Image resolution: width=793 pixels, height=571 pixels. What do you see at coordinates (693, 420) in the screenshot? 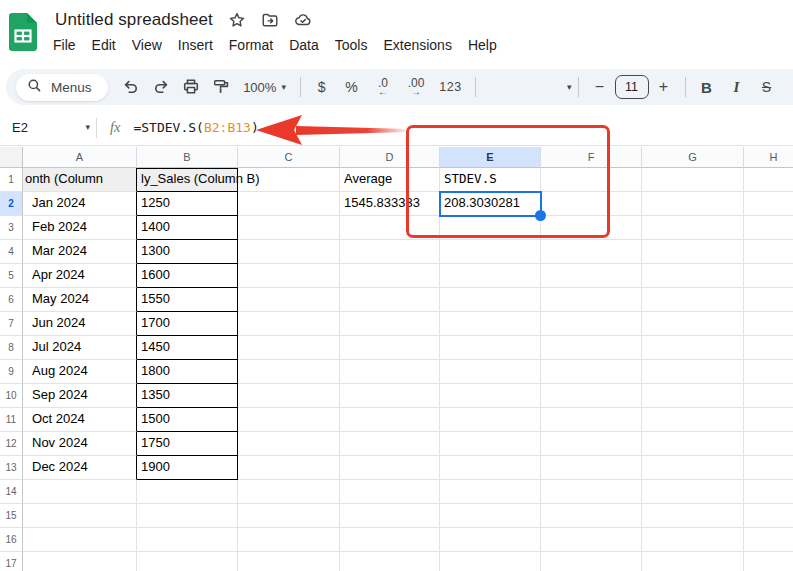
I see `cell-G11` at bounding box center [693, 420].